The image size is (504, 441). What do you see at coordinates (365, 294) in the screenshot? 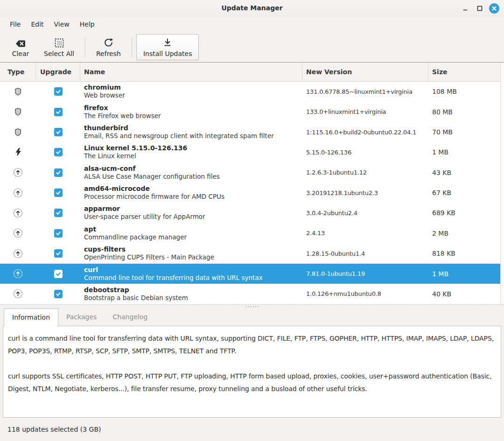
I see `package-new-version: 1.0.126+nmu1ubuntu0.8` at bounding box center [365, 294].